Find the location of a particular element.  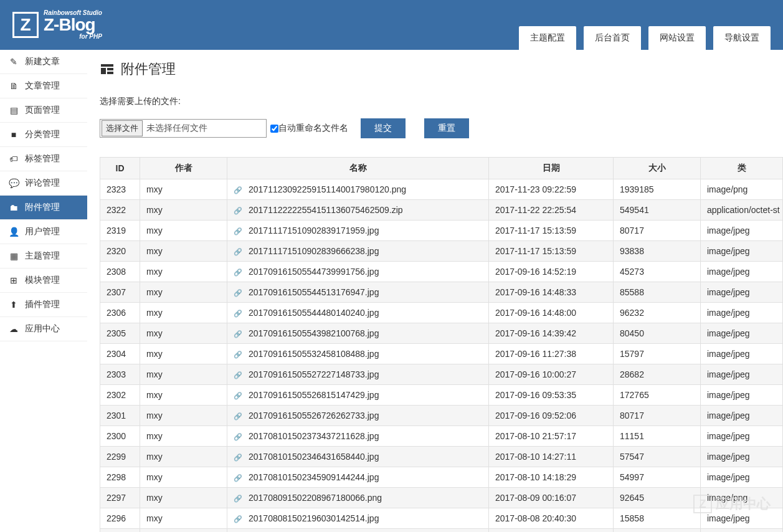

cell-id: 2299 is located at coordinates (120, 457).